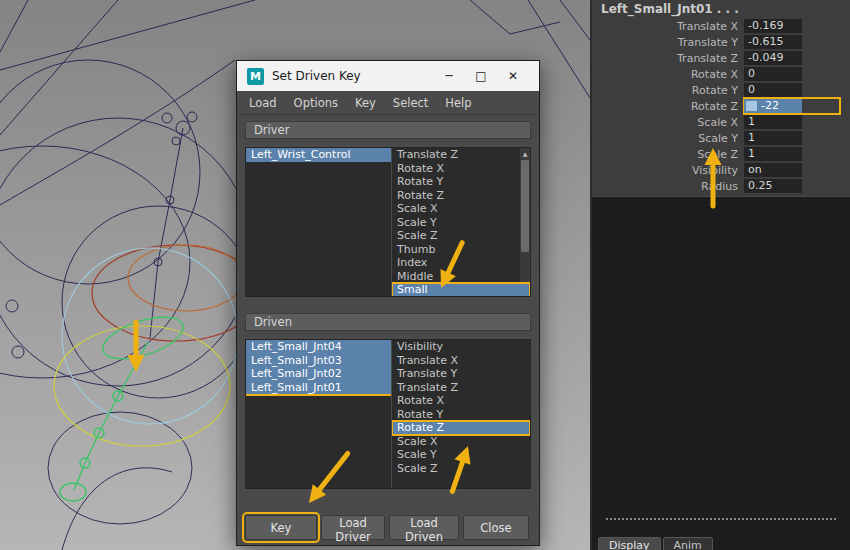 The width and height of the screenshot is (850, 550). I want to click on menu-item: Options, so click(316, 103).